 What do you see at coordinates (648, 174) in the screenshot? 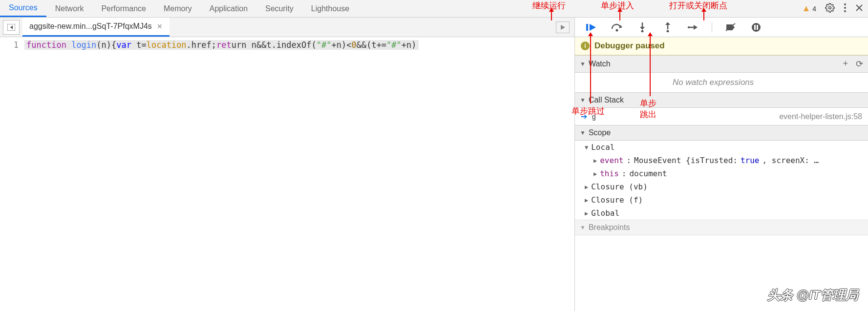
I see `this-value: document` at bounding box center [648, 174].